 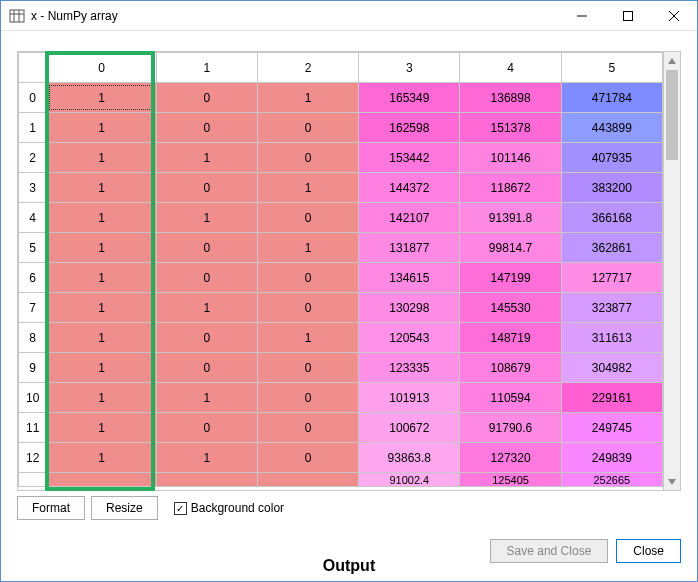 I want to click on row-header: 0, so click(x=33, y=98).